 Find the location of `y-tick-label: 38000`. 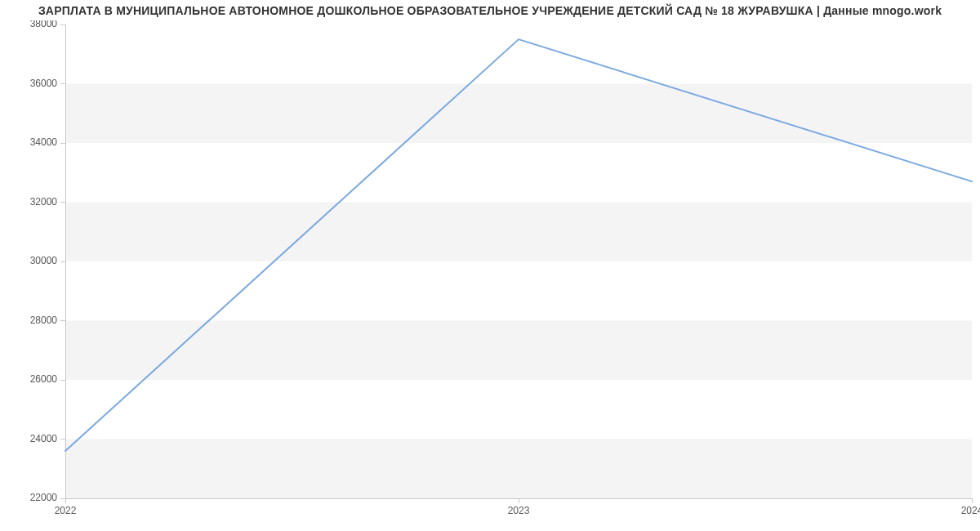

y-tick-label: 38000 is located at coordinates (44, 25).